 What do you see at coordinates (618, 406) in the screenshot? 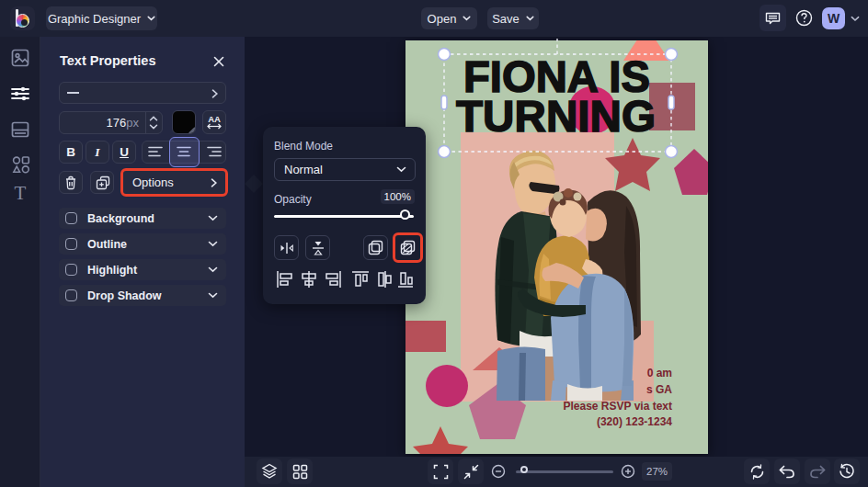
I see `svg-text: Please RSVP via text` at bounding box center [618, 406].